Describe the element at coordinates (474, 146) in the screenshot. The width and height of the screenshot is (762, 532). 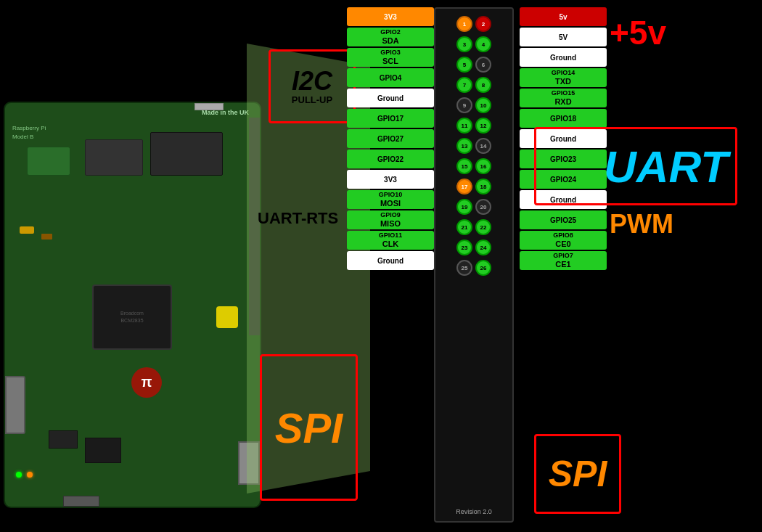
I see `pin-row-7: 13 14` at that location.